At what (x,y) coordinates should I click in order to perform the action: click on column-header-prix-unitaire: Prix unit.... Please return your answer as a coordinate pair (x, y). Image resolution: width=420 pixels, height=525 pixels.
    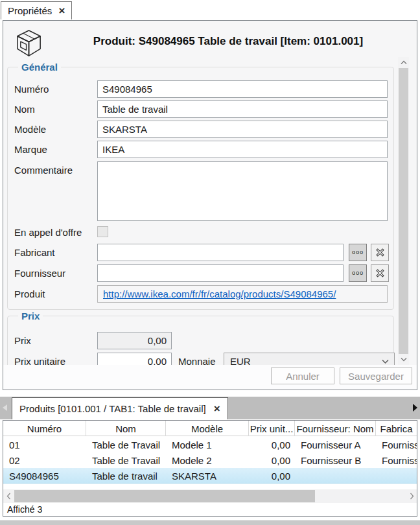
    Looking at the image, I should click on (272, 428).